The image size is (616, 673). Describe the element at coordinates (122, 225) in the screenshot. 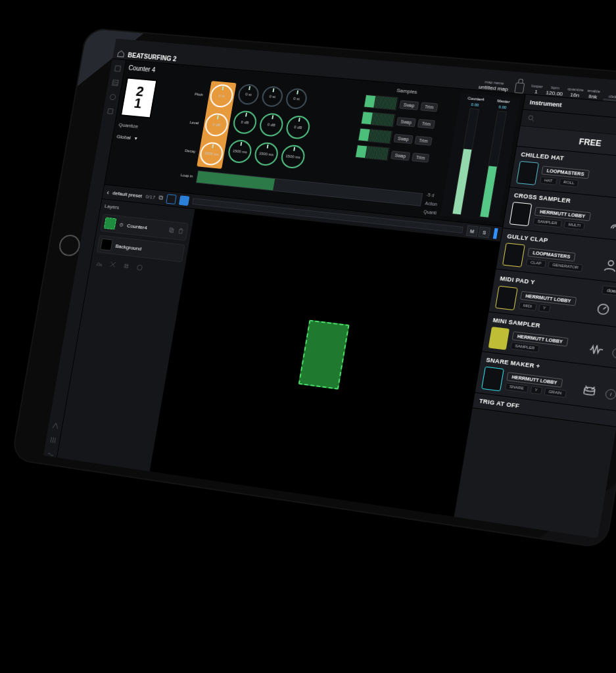

I see `gear-icon: ⚙` at that location.